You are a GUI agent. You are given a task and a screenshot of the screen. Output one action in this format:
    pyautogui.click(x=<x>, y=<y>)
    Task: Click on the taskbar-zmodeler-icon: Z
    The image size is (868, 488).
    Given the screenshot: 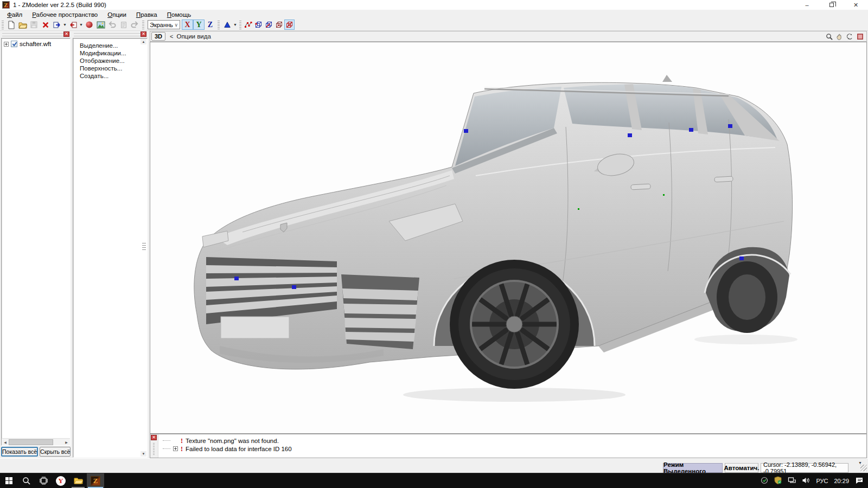 What is the action you would take?
    pyautogui.click(x=95, y=480)
    